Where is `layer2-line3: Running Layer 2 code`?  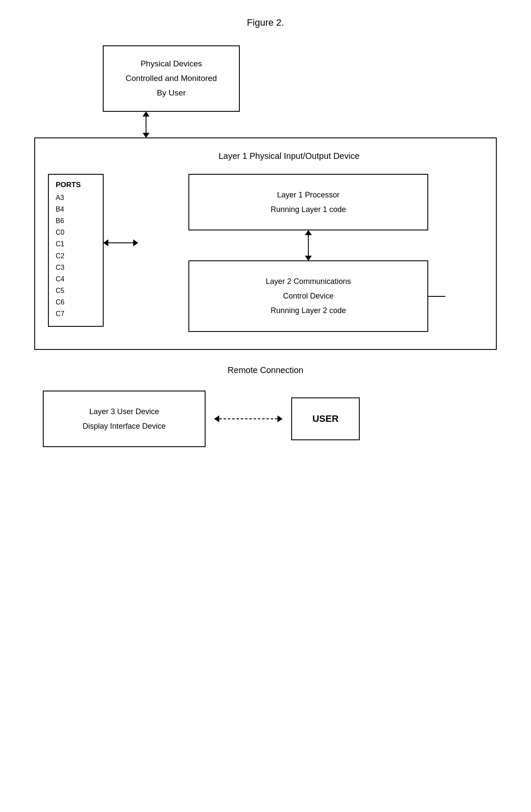 layer2-line3: Running Layer 2 code is located at coordinates (308, 310).